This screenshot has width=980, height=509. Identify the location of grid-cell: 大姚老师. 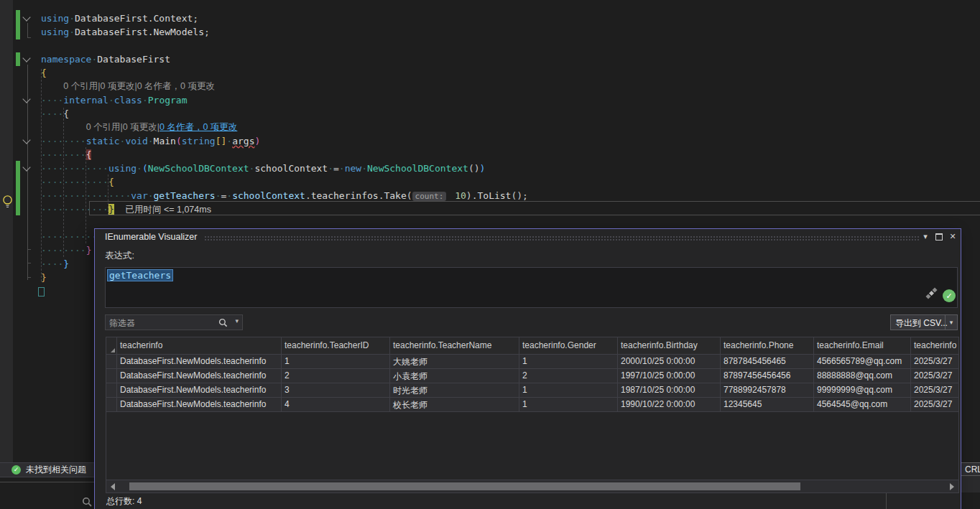
(455, 362).